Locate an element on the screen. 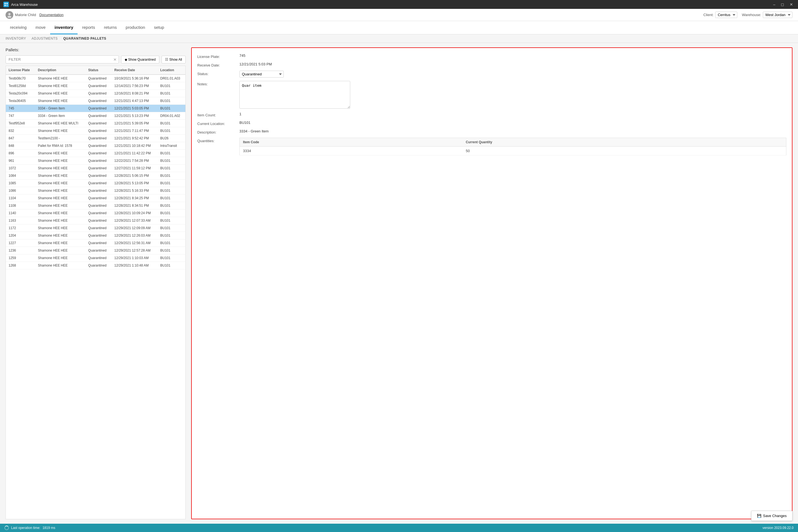 The image size is (798, 532). current-location-row: Current Location: BU101 is located at coordinates (492, 123).